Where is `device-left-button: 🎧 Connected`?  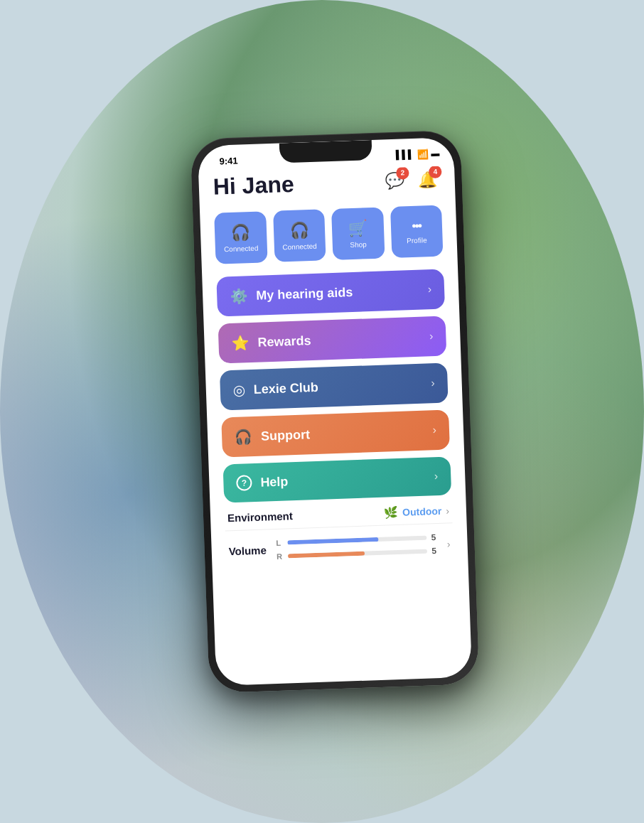
device-left-button: 🎧 Connected is located at coordinates (240, 237).